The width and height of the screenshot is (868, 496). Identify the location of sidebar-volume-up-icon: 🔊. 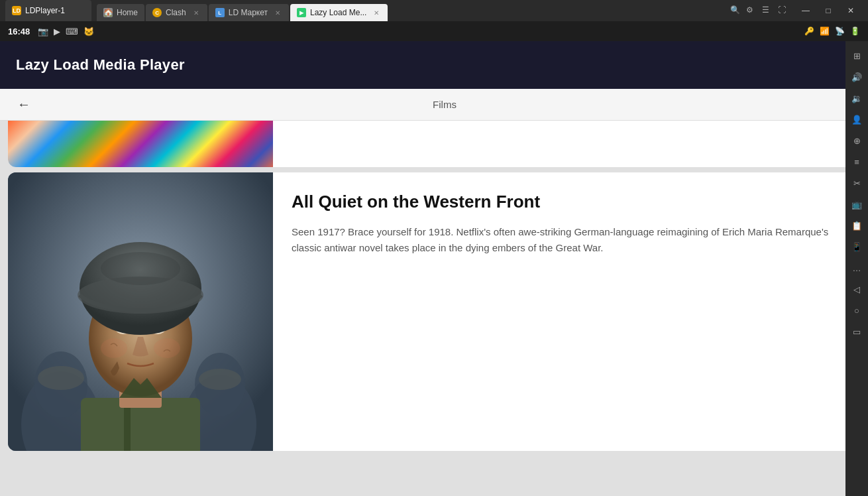
(857, 77).